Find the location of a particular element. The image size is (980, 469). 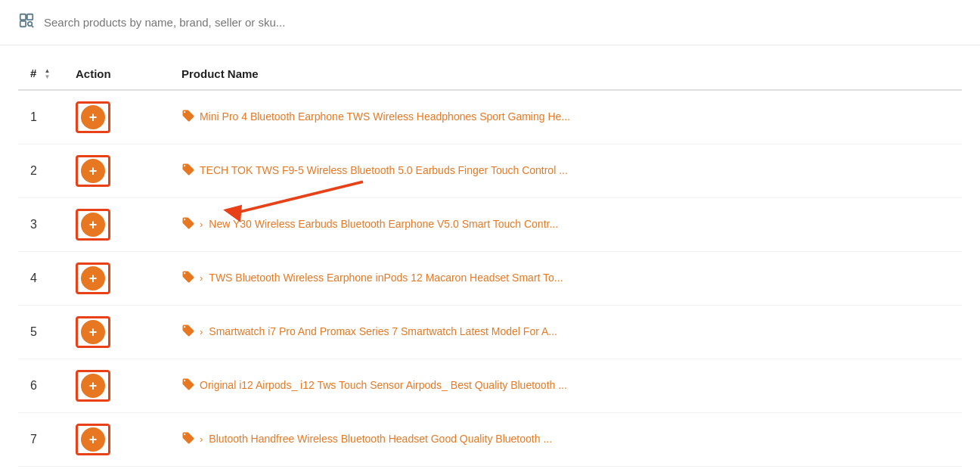

col-header-product-name: Product Name is located at coordinates (566, 74).